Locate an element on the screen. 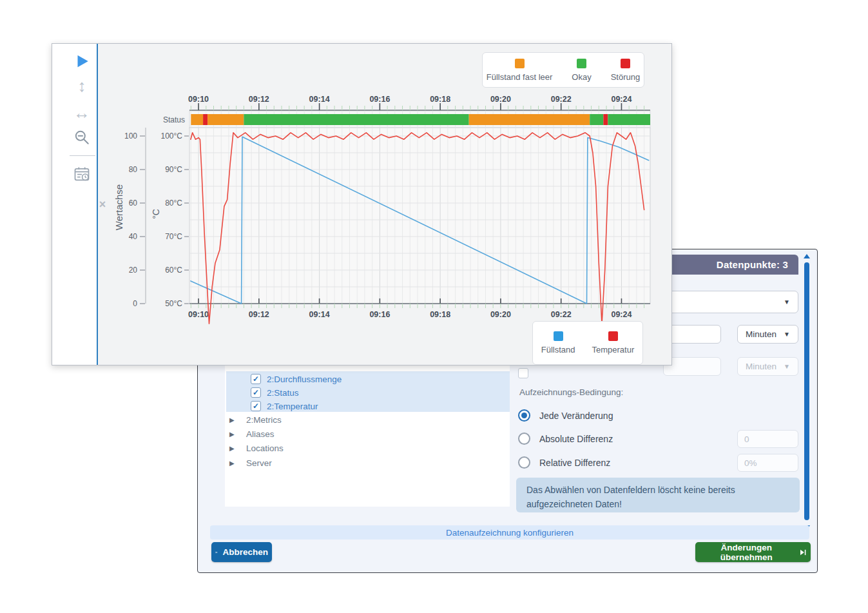  tree-item-label: 2:Durchflussmenge is located at coordinates (304, 379).